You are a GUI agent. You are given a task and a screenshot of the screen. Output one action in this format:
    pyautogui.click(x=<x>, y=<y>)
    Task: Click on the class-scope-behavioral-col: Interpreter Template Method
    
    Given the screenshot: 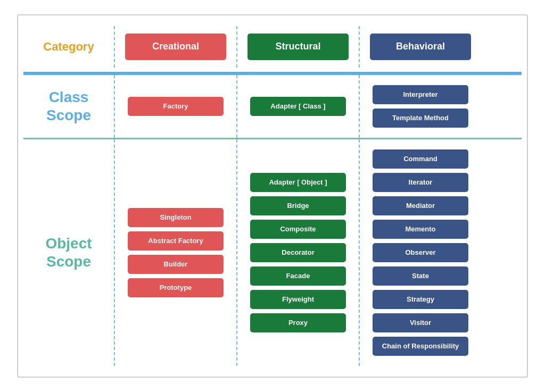 What is the action you would take?
    pyautogui.click(x=420, y=106)
    